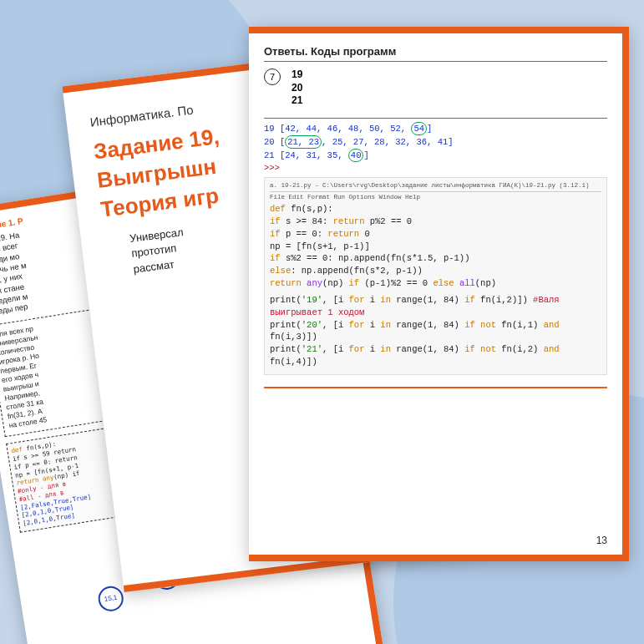 This screenshot has width=644, height=644. I want to click on answer-value: 20, so click(297, 88).